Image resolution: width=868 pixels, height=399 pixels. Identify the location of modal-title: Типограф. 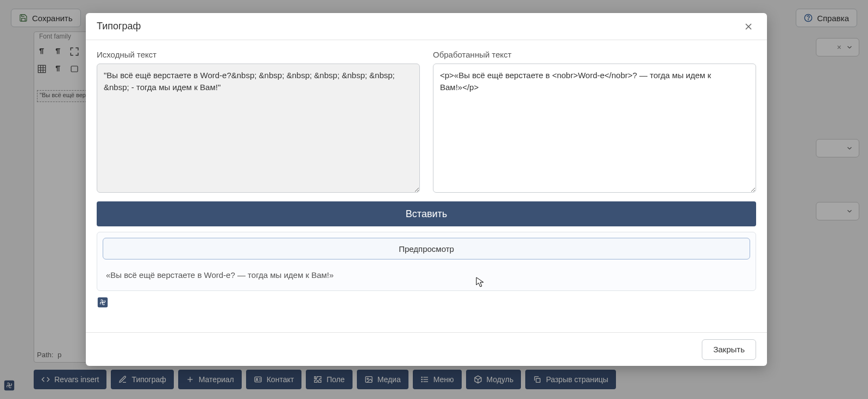
(118, 26).